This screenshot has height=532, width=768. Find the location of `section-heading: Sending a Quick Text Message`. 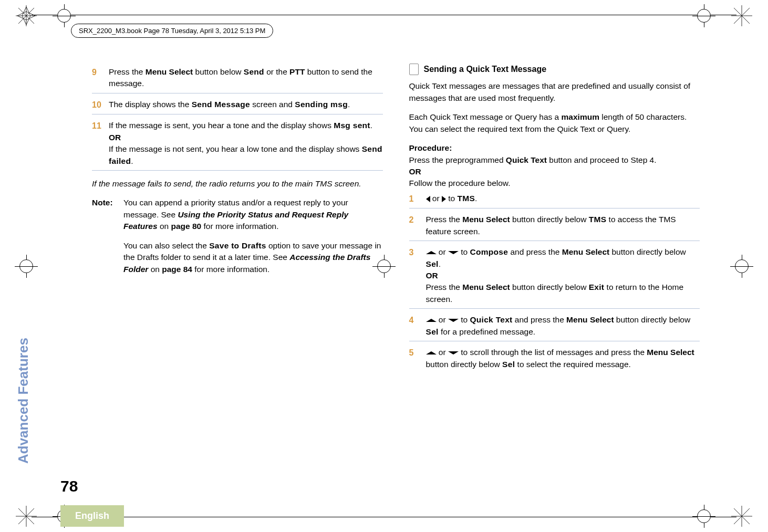

section-heading: Sending a Quick Text Message is located at coordinates (555, 69).